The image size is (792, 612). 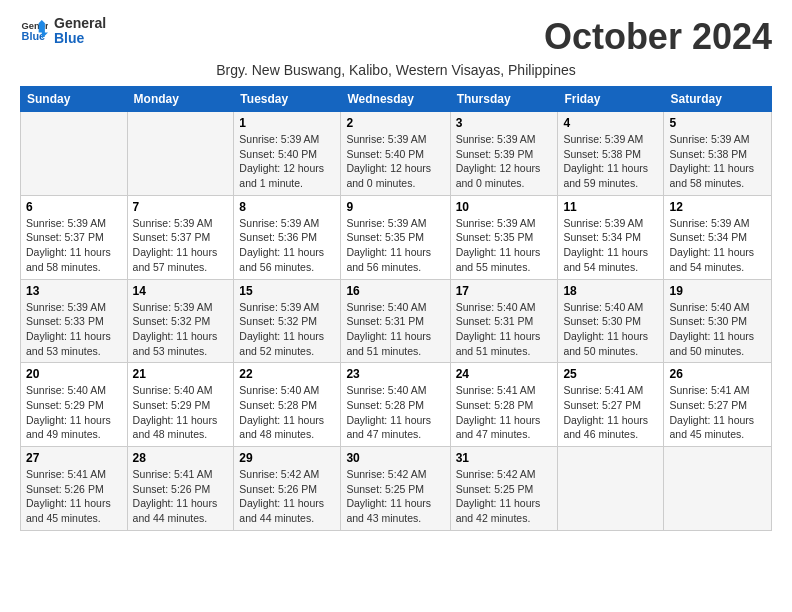 What do you see at coordinates (287, 458) in the screenshot?
I see `day-number: 29` at bounding box center [287, 458].